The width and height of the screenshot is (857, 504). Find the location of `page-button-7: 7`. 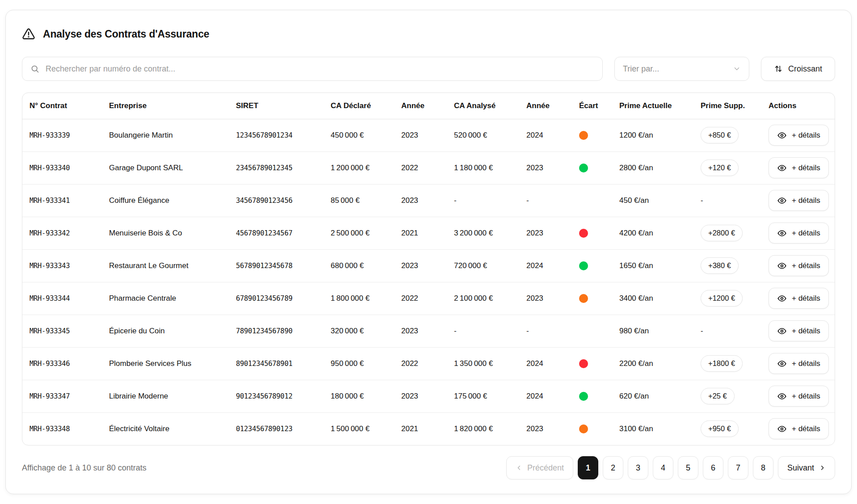

page-button-7: 7 is located at coordinates (738, 468).